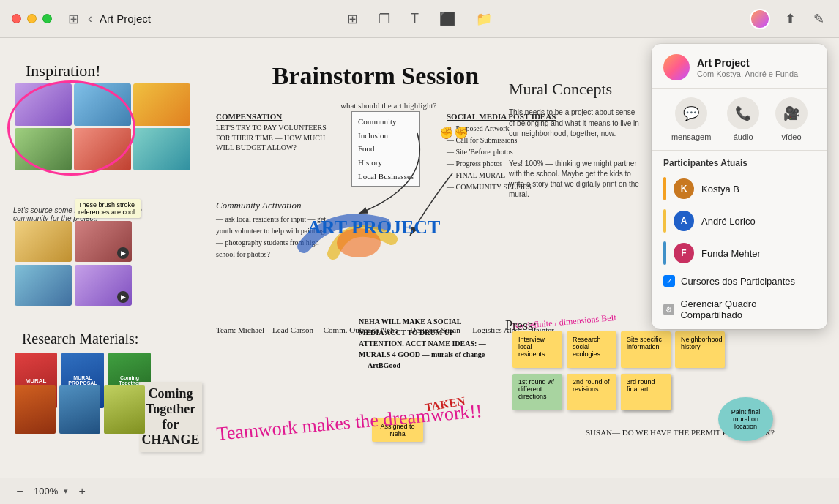 This screenshot has height=504, width=839. What do you see at coordinates (592, 350) in the screenshot?
I see `sticky-research: Research social ecologies` at bounding box center [592, 350].